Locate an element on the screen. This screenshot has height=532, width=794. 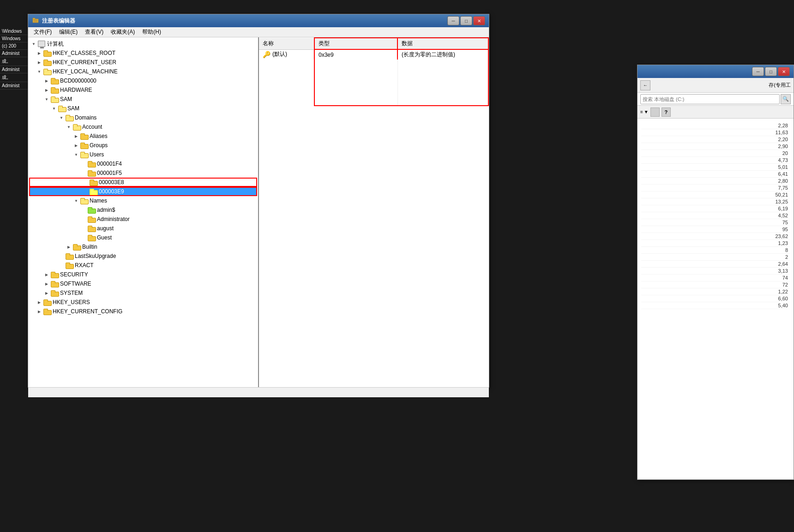
tree-item-bcd: ▶ BCD00000000 is located at coordinates (143, 81).